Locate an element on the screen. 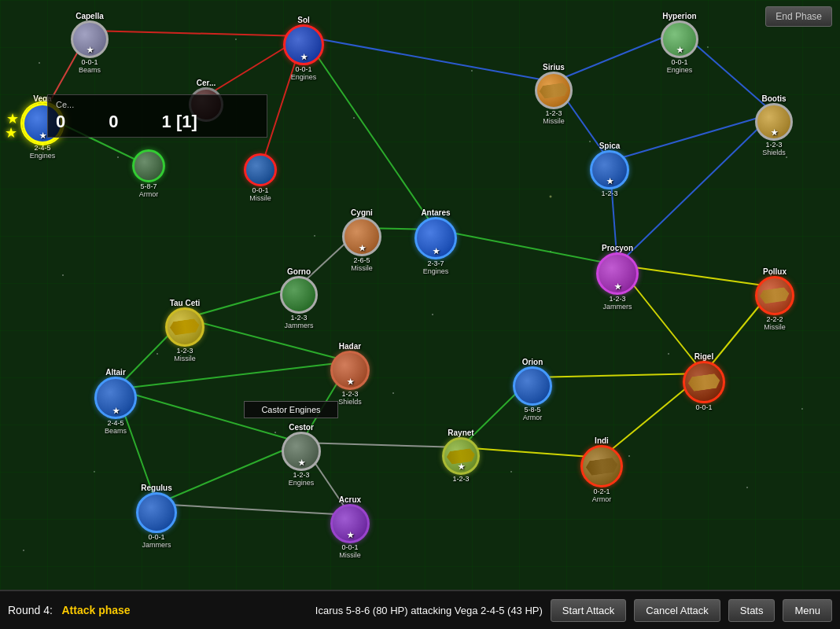 This screenshot has width=840, height=629. ship-on-procyon is located at coordinates (618, 274).